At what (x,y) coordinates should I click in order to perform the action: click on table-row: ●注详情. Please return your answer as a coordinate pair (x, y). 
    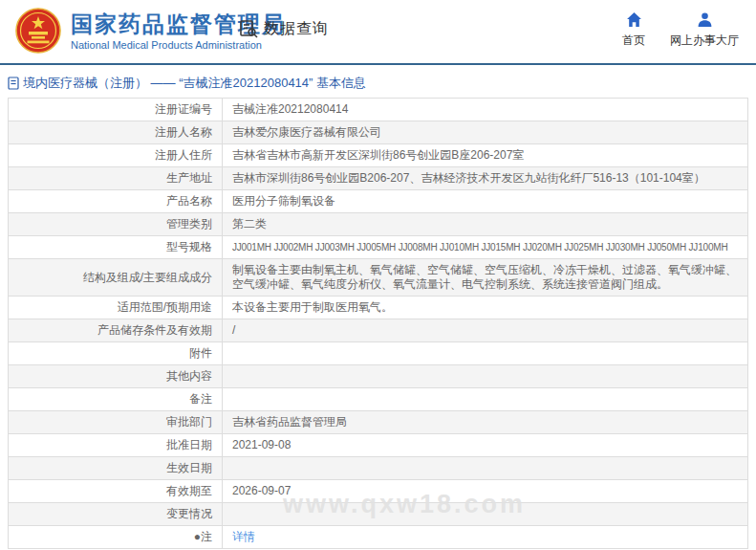
    Looking at the image, I should click on (378, 538).